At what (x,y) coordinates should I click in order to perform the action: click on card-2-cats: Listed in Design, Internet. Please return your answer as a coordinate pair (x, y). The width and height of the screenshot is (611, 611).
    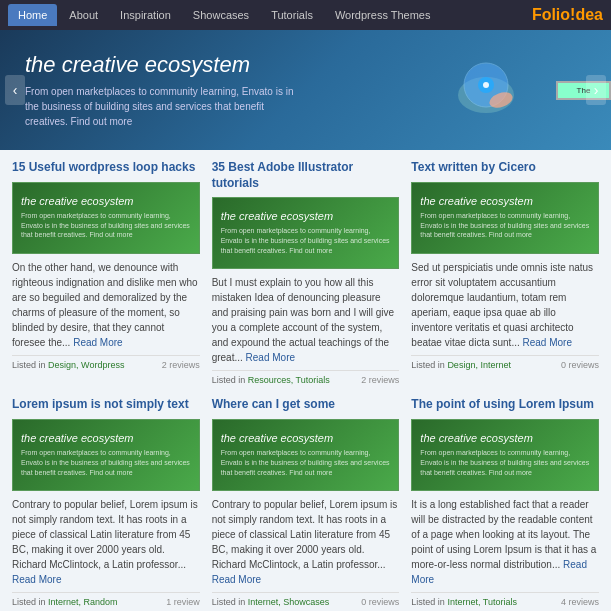
    Looking at the image, I should click on (461, 365).